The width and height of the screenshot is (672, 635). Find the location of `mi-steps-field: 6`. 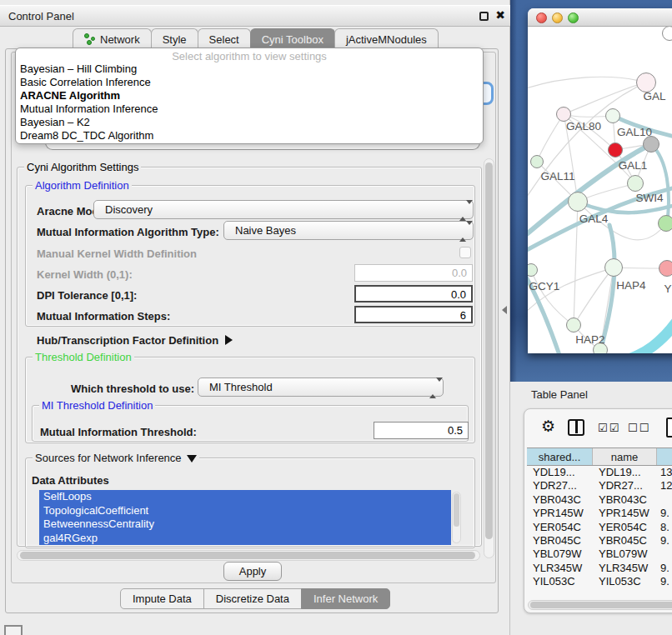

mi-steps-field: 6 is located at coordinates (414, 315).